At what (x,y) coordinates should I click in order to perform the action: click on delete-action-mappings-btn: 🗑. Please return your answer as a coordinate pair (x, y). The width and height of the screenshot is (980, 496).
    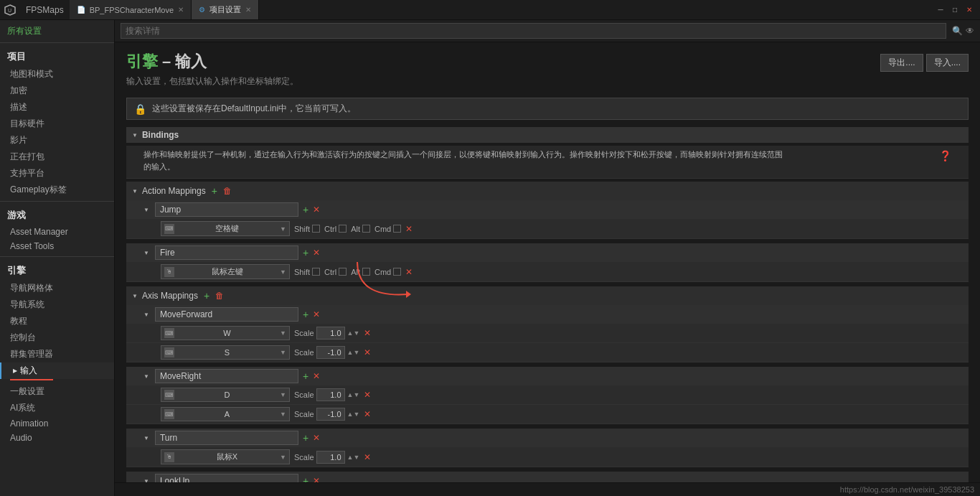
    Looking at the image, I should click on (227, 191).